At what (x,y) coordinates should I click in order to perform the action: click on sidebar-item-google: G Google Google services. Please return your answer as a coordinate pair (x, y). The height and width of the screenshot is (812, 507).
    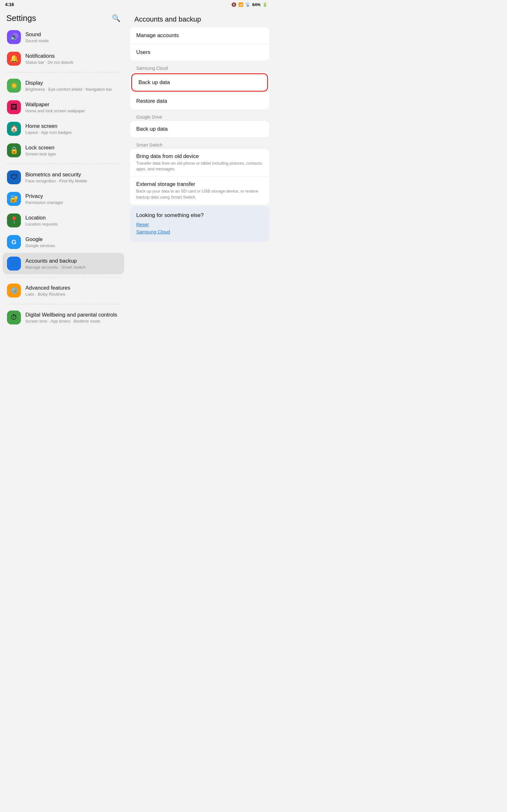
    Looking at the image, I should click on (63, 242).